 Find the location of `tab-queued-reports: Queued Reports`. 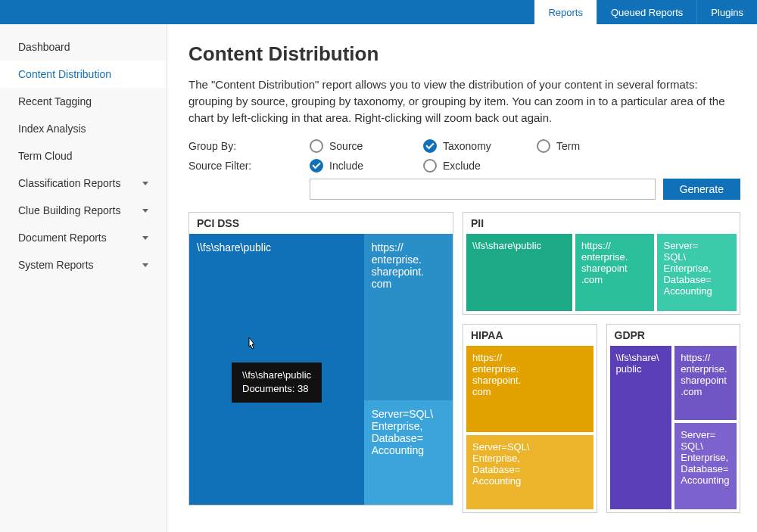

tab-queued-reports: Queued Reports is located at coordinates (646, 12).